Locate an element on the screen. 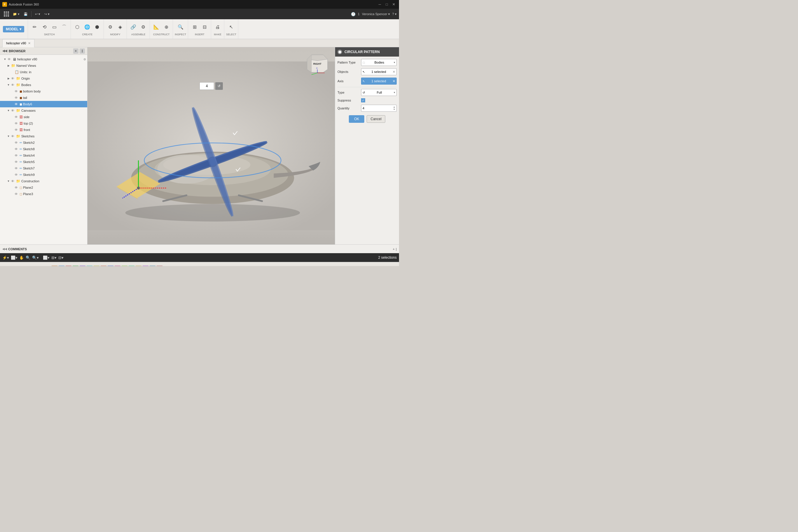  display-mode: ⬜▾ is located at coordinates (46, 258).